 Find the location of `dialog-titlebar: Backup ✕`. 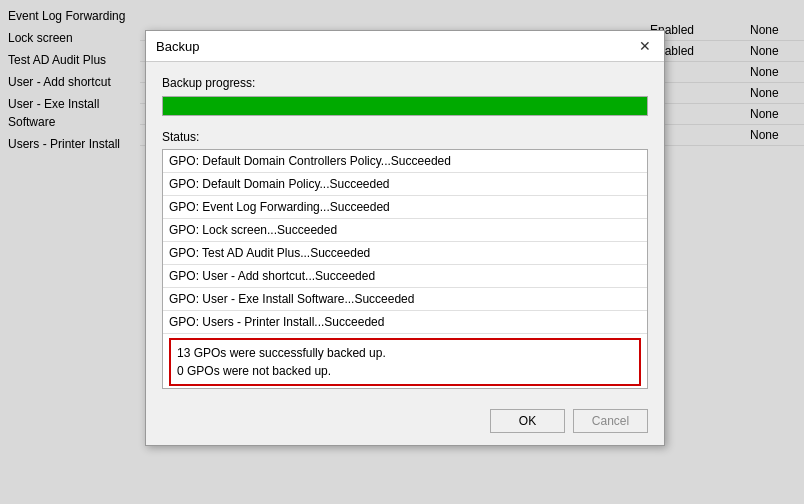

dialog-titlebar: Backup ✕ is located at coordinates (405, 46).